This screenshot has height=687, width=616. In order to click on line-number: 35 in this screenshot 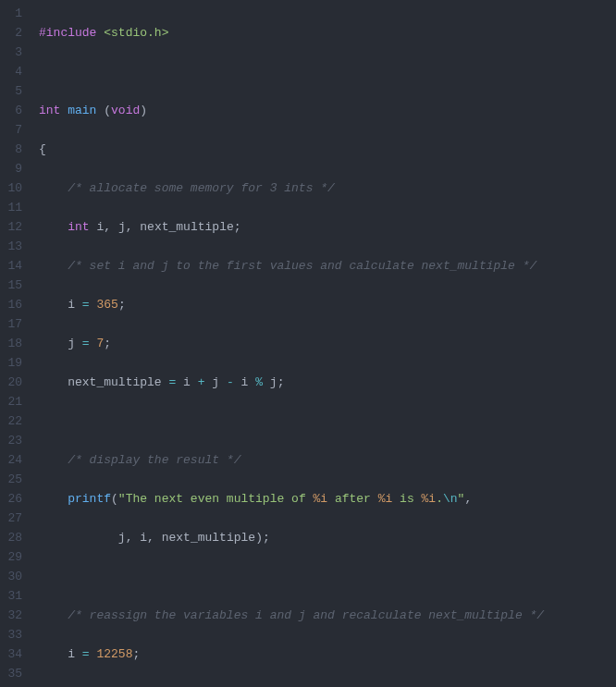, I will do `click(13, 673)`.